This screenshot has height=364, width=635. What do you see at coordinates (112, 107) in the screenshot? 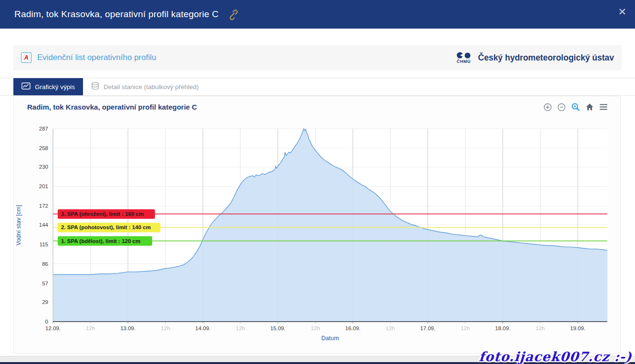
I see `chart-title: Radim, tok Krasovka, operativní profil k…` at bounding box center [112, 107].